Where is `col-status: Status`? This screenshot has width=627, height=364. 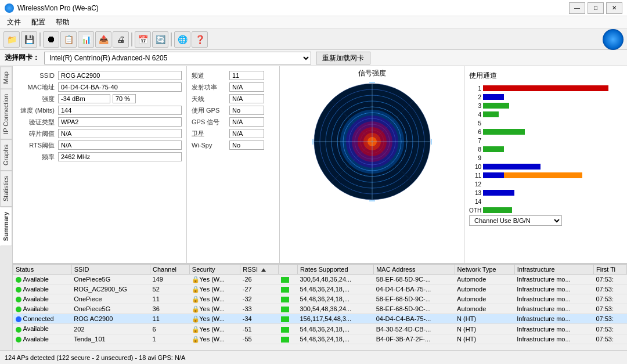
col-status: Status is located at coordinates (43, 269).